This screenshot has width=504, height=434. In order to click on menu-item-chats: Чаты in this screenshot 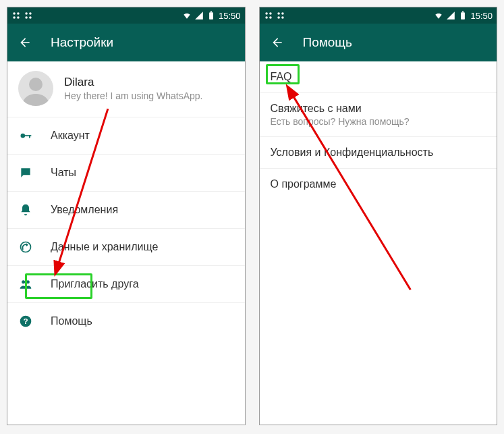, I will do `click(126, 173)`.